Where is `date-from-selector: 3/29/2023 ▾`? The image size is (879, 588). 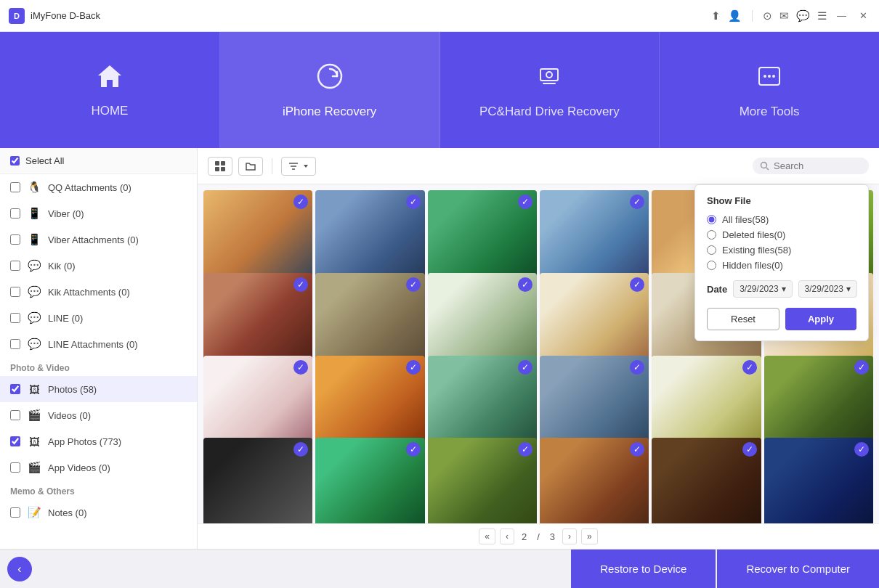 date-from-selector: 3/29/2023 ▾ is located at coordinates (763, 289).